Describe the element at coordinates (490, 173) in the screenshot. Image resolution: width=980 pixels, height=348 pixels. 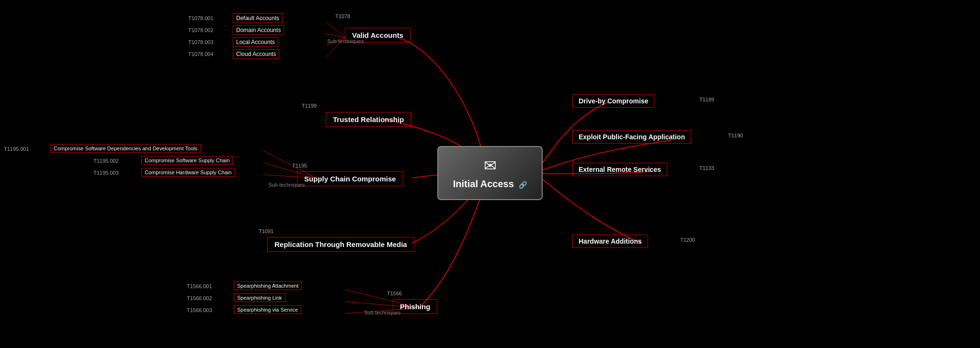
I see `center-node: ✉ Initial Access 🔗` at that location.